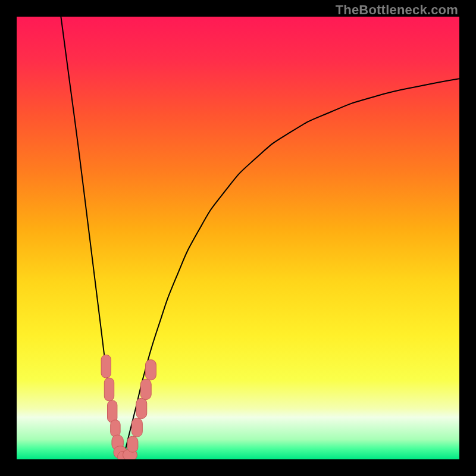  What do you see at coordinates (397, 10) in the screenshot?
I see `watermark-text: TheBottleneck.com` at bounding box center [397, 10].